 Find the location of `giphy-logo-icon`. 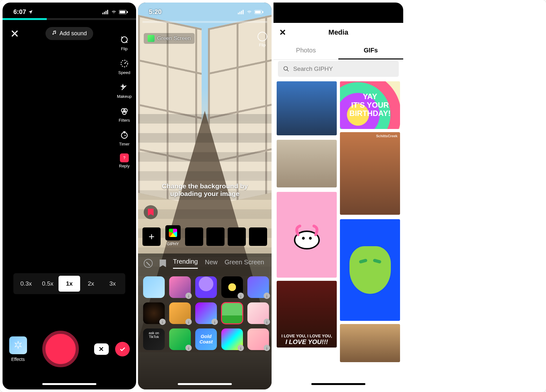

giphy-logo-icon is located at coordinates (173, 233).